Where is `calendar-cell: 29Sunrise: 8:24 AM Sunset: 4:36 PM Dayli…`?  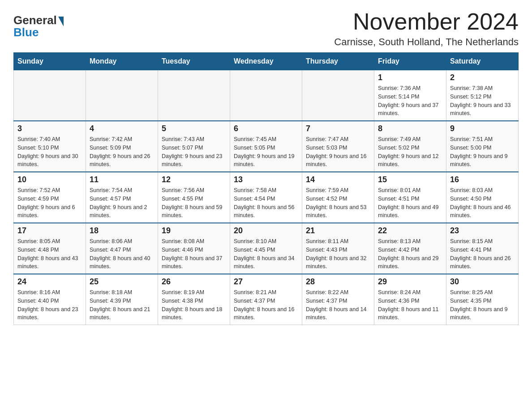
calendar-cell: 29Sunrise: 8:24 AM Sunset: 4:36 PM Dayli… is located at coordinates (410, 300).